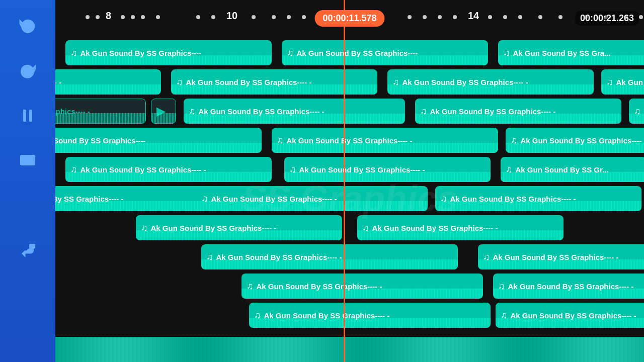 The width and height of the screenshot is (644, 362). I want to click on playhead-time-badge: 00:00:11.578, so click(349, 18).